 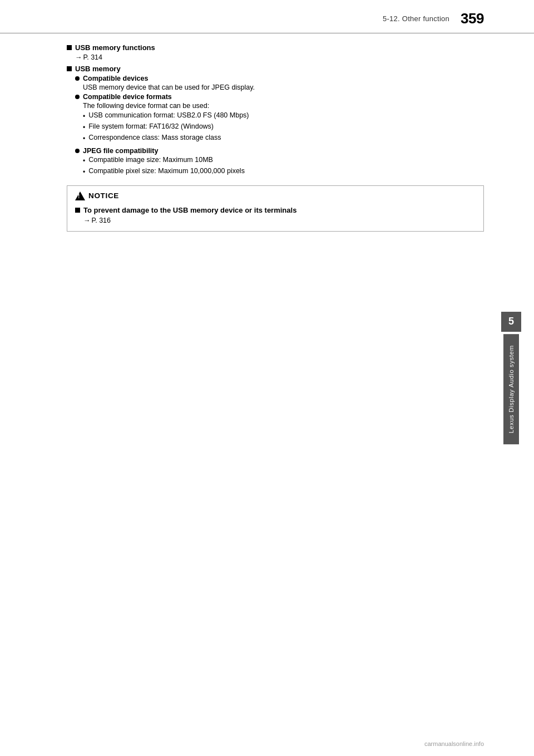 I want to click on compatible-formats-intro: The following device format can be used:, so click(x=284, y=106).